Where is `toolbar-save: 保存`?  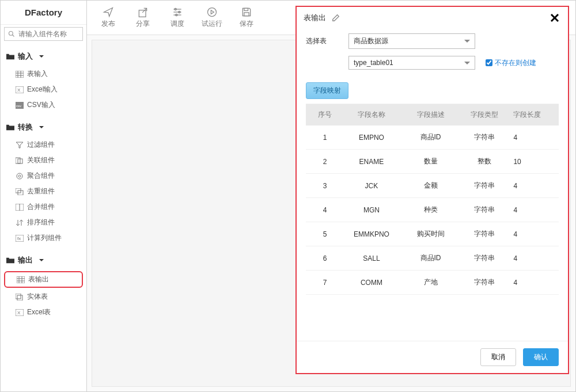
toolbar-save: 保存 is located at coordinates (247, 17).